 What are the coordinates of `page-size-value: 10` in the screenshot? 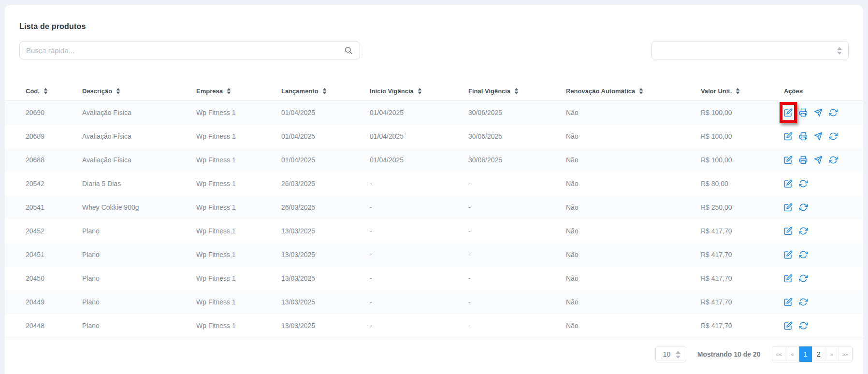 It's located at (667, 354).